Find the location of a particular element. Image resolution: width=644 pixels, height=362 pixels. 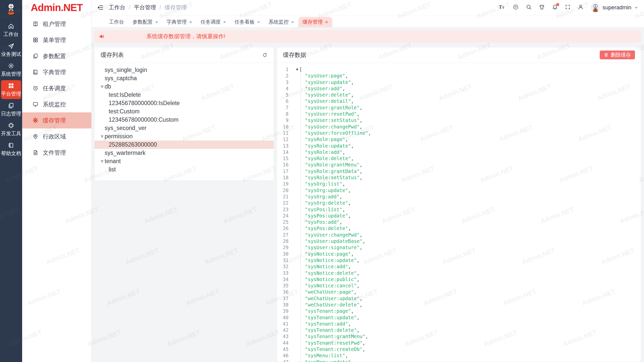

tab-6: 系统监控× is located at coordinates (281, 22).